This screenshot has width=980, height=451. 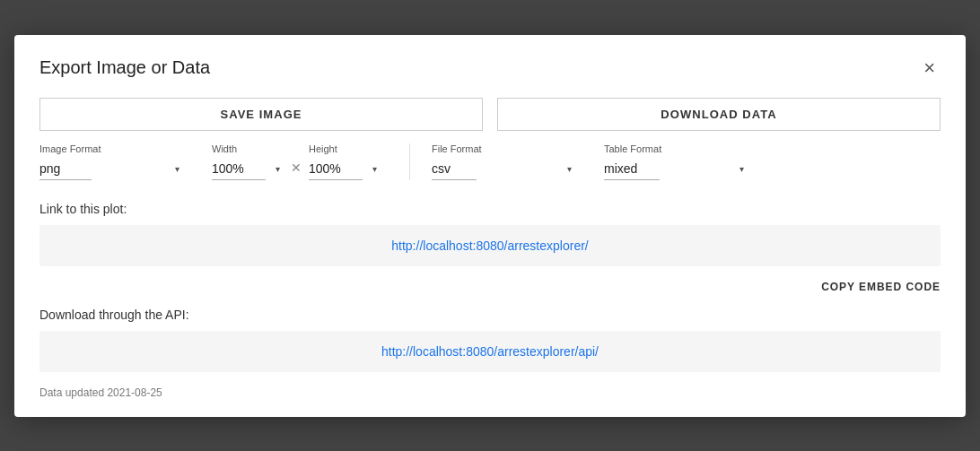 I want to click on fields-row: Image Format png svg jpeg webp ▾ Width 1, so click(x=490, y=161).